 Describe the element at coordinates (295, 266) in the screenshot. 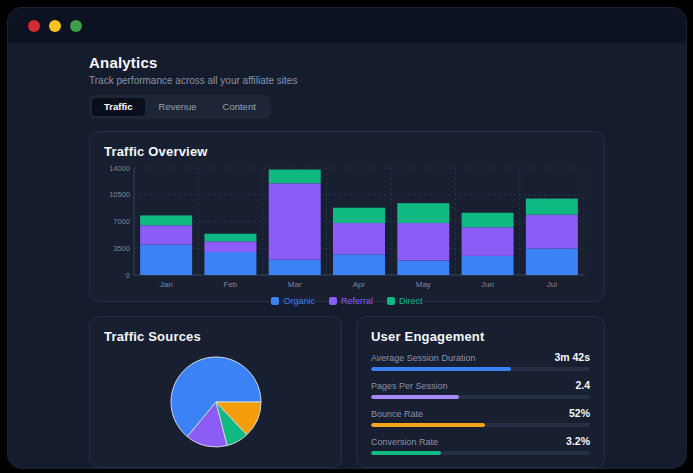

I see `bar-mar-organic` at that location.